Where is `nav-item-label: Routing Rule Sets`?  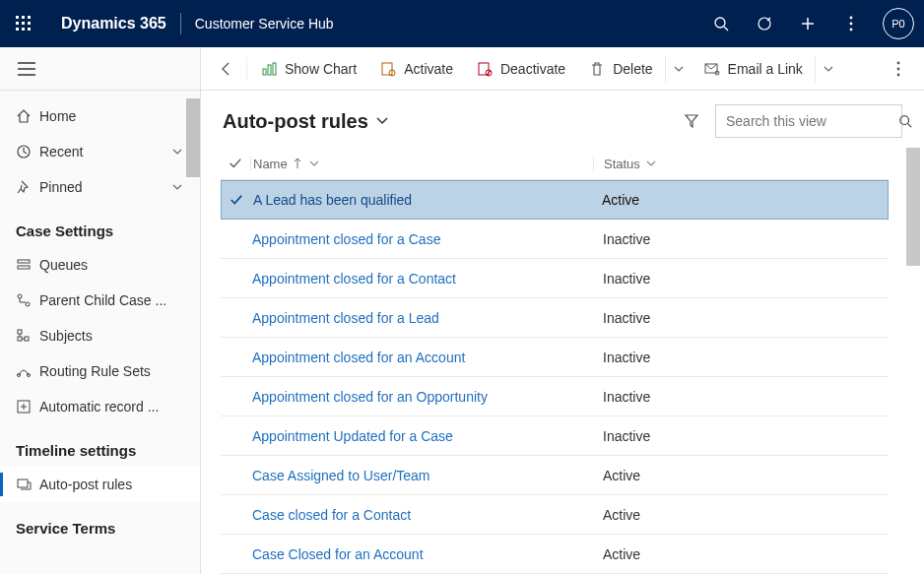
nav-item-label: Routing Rule Sets is located at coordinates (112, 371).